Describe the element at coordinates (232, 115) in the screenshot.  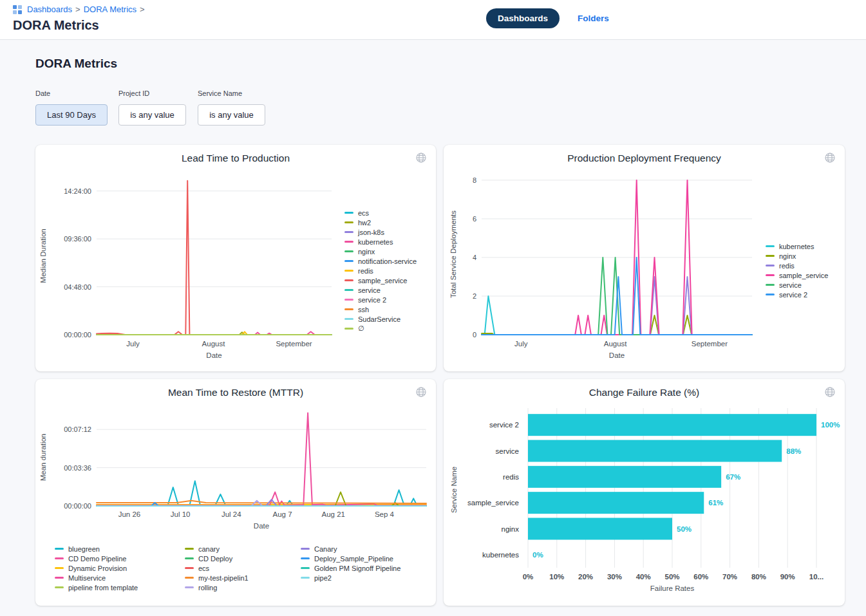
I see `service-name-filter-button: is any value` at that location.